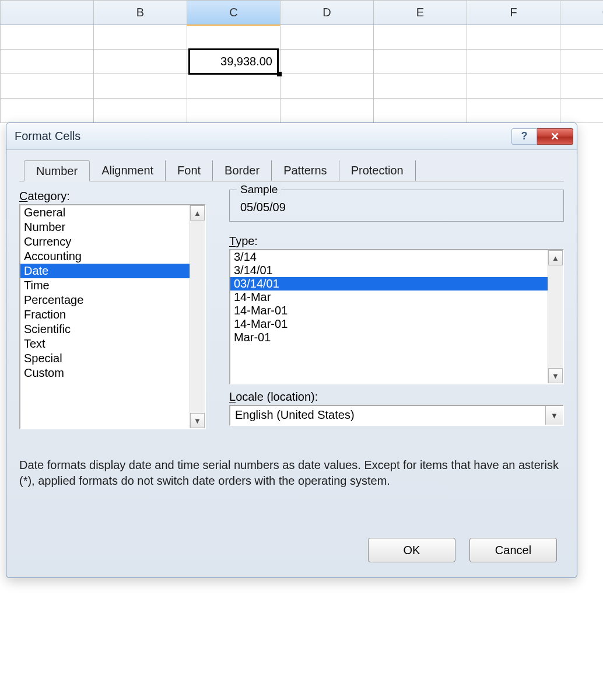  I want to click on category-item-general: General, so click(105, 212).